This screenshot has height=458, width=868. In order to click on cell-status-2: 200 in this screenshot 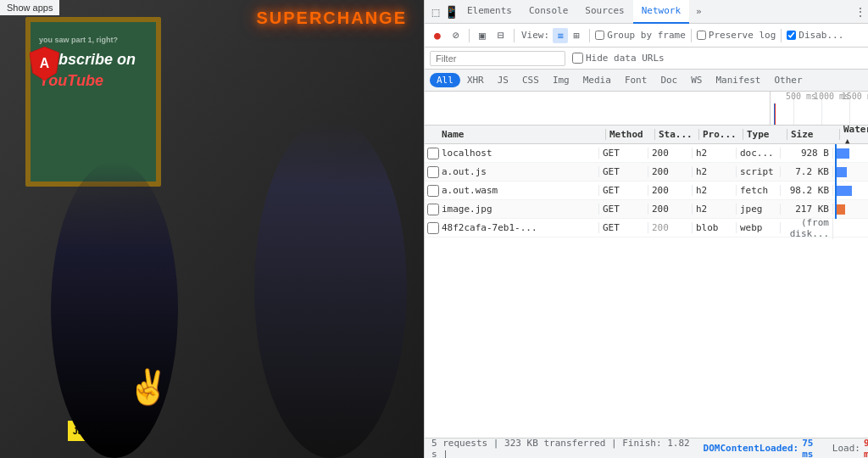, I will do `click(670, 190)`.